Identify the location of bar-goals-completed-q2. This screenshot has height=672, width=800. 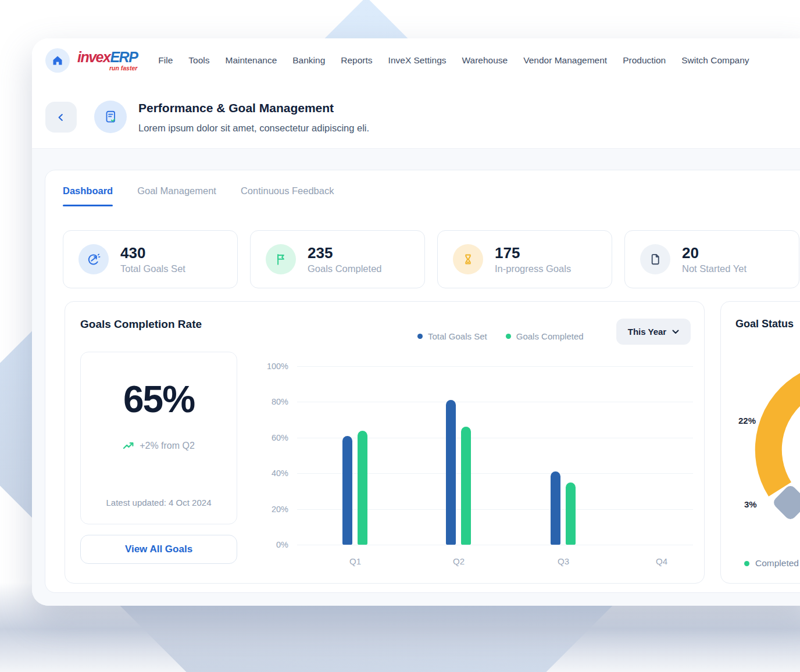
(466, 486).